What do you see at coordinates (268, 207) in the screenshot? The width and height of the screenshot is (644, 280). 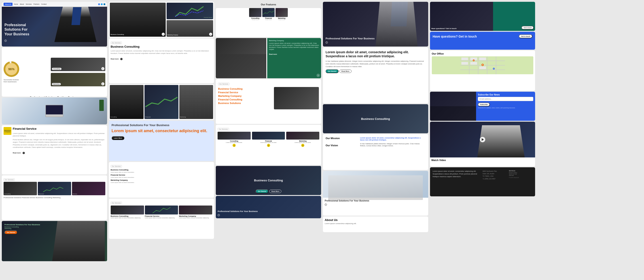 I see `card-pro-solutions-small: Professional Solutions For Your Business…` at bounding box center [268, 207].